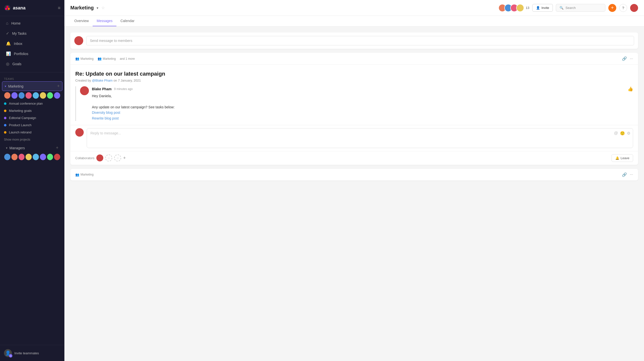  What do you see at coordinates (622, 158) in the screenshot?
I see `leave-button: 🔔 Leave` at bounding box center [622, 158].